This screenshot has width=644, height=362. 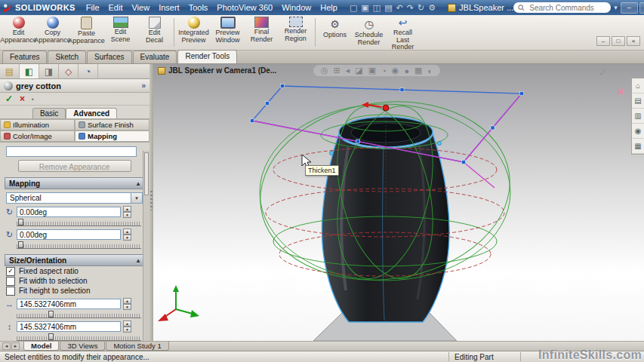 What do you see at coordinates (41, 346) in the screenshot?
I see `model-tab-model: Model` at bounding box center [41, 346].